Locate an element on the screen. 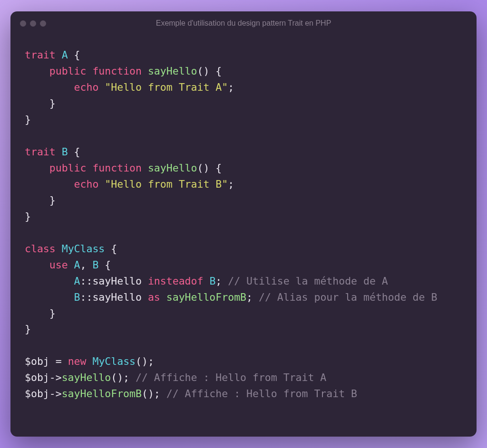  kw-insteadof: insteadof is located at coordinates (176, 281).